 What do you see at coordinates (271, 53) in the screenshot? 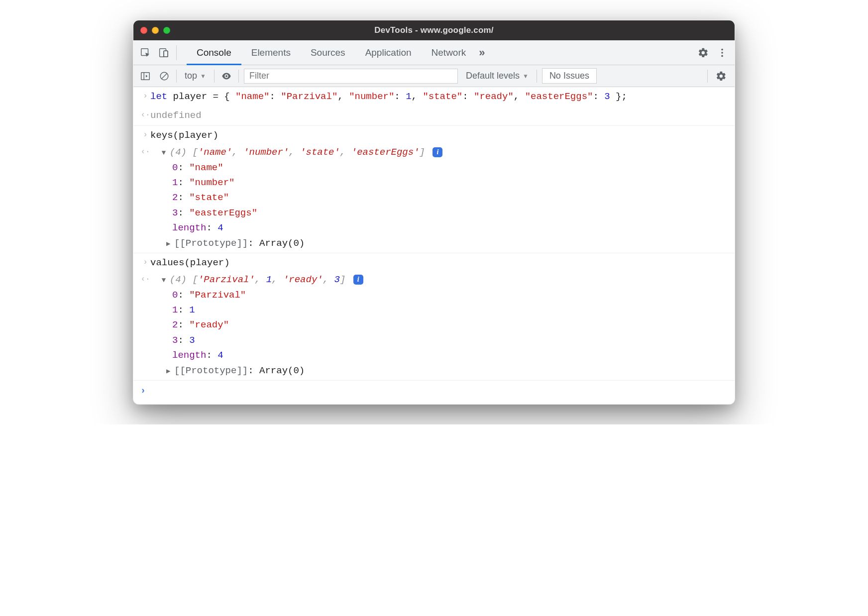
I see `tab-elements: Elements` at bounding box center [271, 53].